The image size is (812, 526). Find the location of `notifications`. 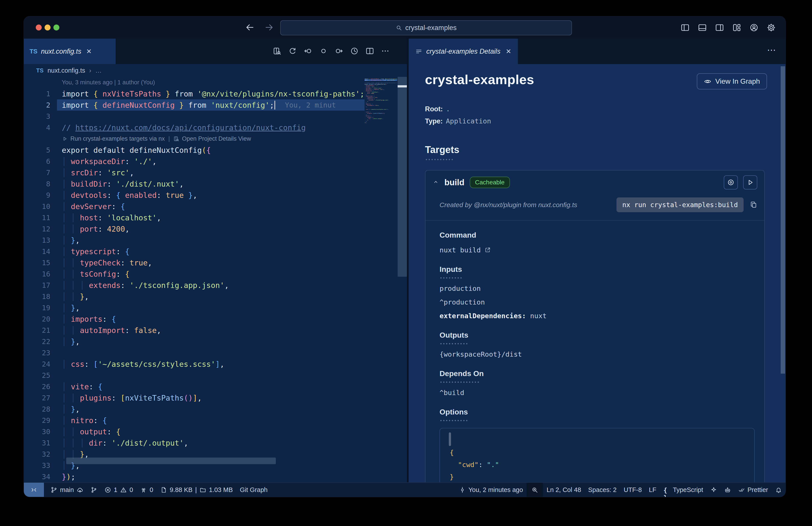

notifications is located at coordinates (779, 490).